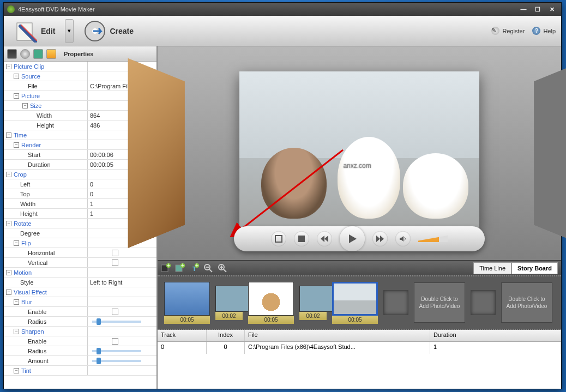 This screenshot has width=566, height=392. Describe the element at coordinates (208, 268) in the screenshot. I see `zoom-out-icon` at that location.